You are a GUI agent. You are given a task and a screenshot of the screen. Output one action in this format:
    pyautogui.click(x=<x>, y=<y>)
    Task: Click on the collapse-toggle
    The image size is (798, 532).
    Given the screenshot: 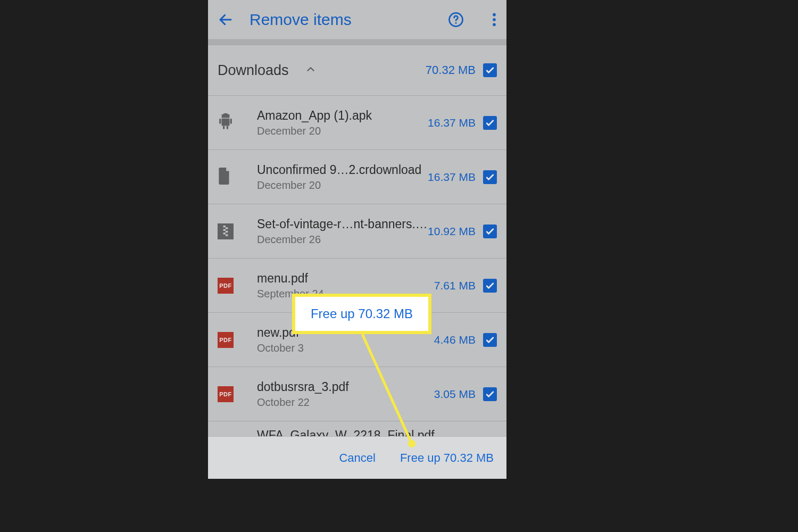 What is the action you would take?
    pyautogui.click(x=311, y=70)
    